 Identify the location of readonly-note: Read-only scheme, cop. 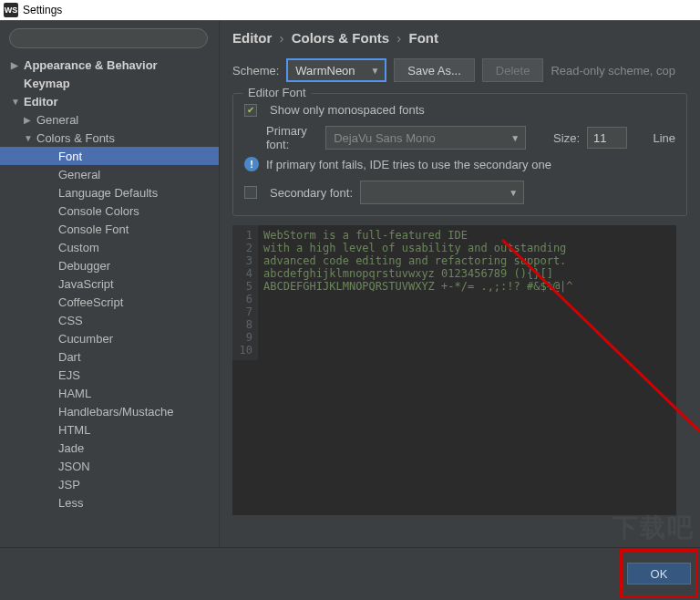
(612, 71).